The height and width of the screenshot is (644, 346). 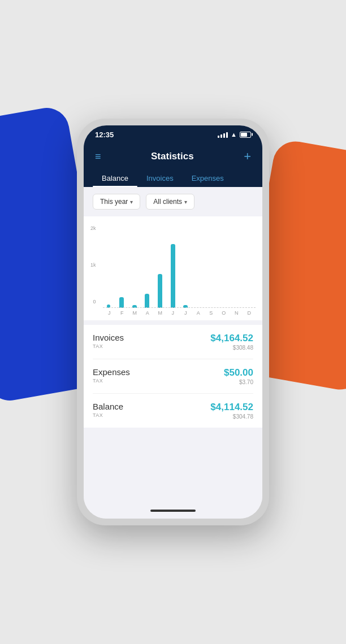 What do you see at coordinates (173, 376) in the screenshot?
I see `summary-section: Invoices TAX $4,164.52 $308.48 Expenses …` at bounding box center [173, 376].